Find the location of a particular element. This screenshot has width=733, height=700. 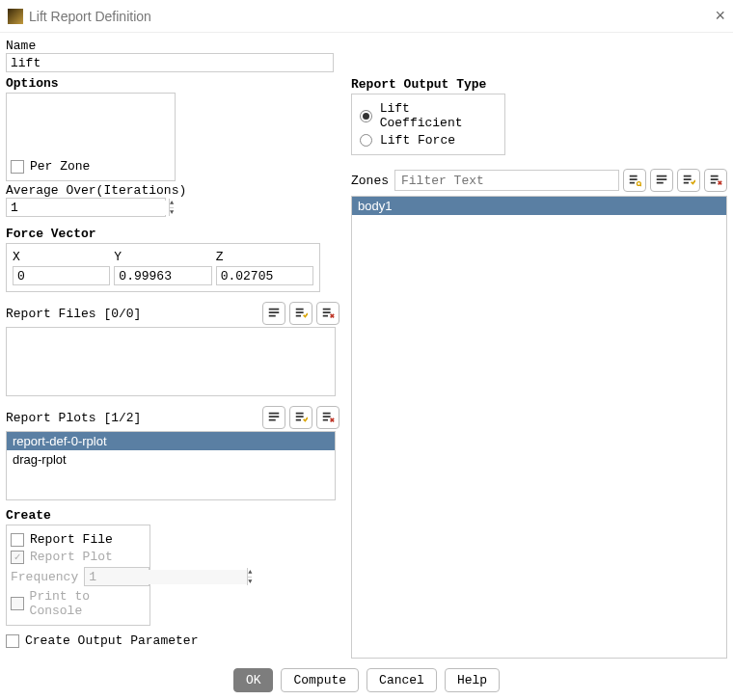

force-y-label: Y is located at coordinates (162, 256).